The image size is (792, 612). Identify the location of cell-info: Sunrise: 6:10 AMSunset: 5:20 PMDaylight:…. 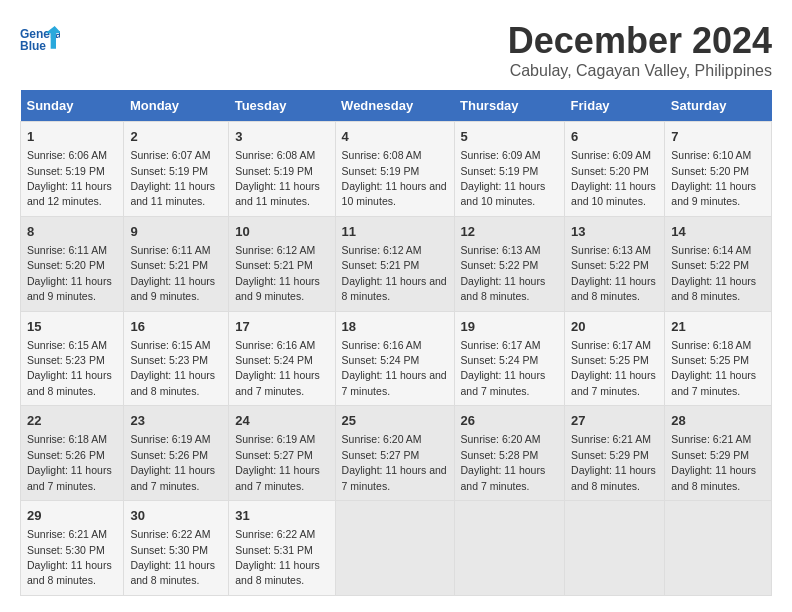
(714, 178).